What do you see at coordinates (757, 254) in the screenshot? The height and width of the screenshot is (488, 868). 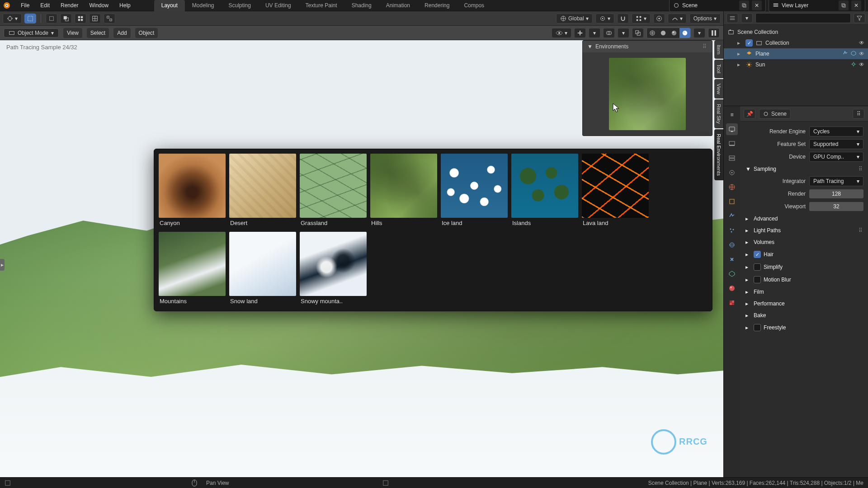 I see `hair-checkbox` at bounding box center [757, 254].